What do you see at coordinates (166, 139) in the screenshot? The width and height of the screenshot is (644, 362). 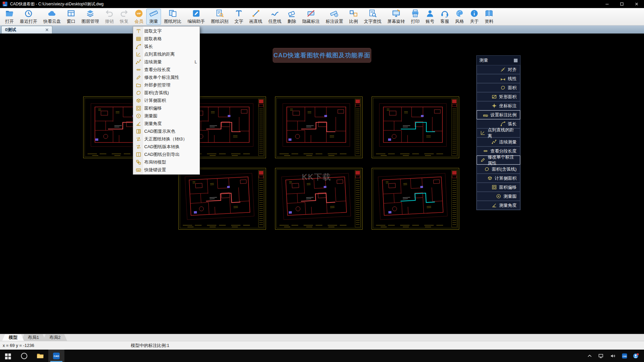 I see `menu-item-tianzheng-convert: 天正图纸转换（转t3）` at bounding box center [166, 139].